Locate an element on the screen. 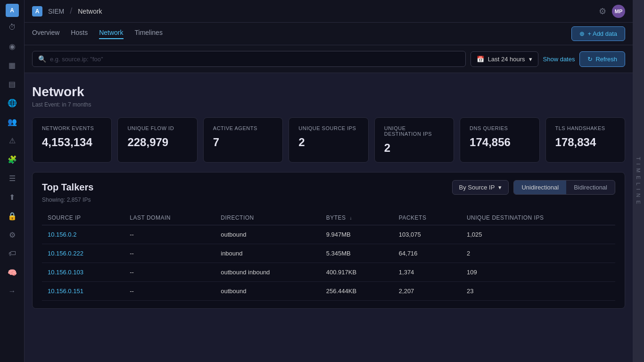  unidirectional-button: Unidirectional is located at coordinates (540, 188).